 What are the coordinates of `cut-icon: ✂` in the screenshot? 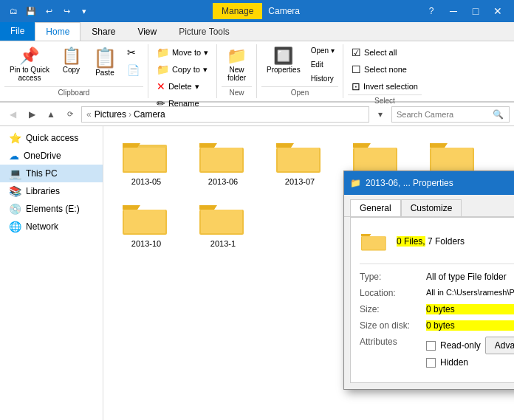 It's located at (131, 52).